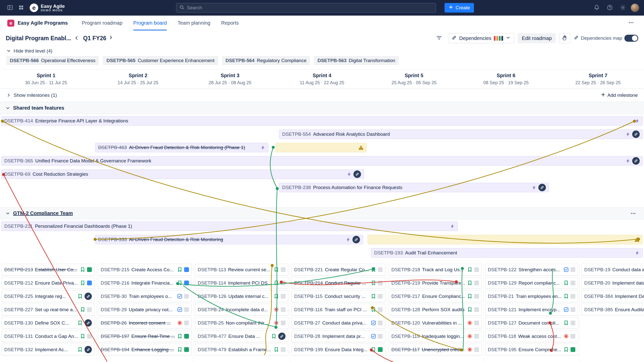 Image resolution: width=644 pixels, height=362 pixels. What do you see at coordinates (439, 38) in the screenshot?
I see `filter-button` at bounding box center [439, 38].